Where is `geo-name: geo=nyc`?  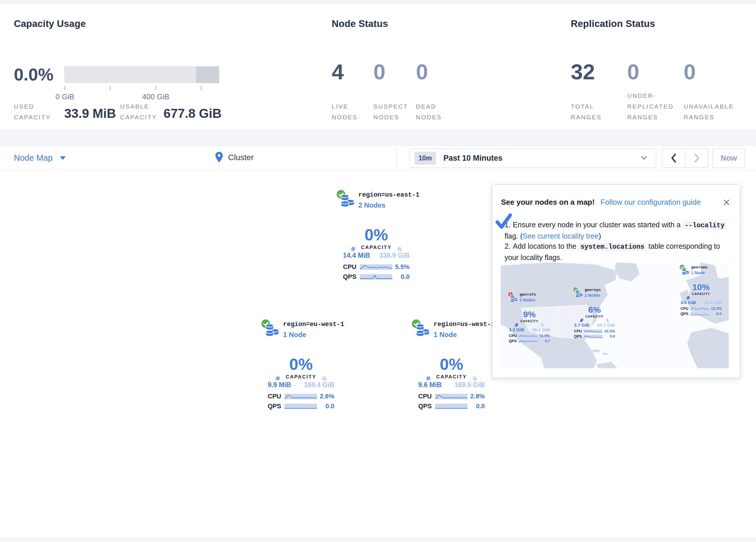 geo-name: geo=nyc is located at coordinates (593, 290).